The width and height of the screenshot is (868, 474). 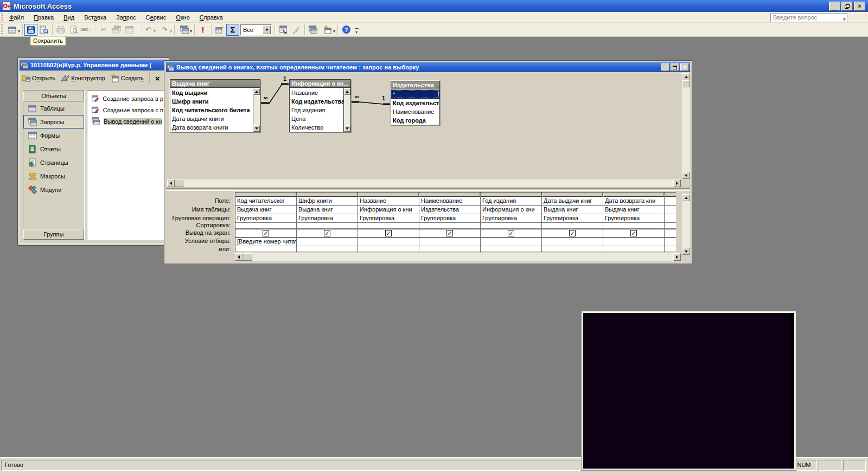 What do you see at coordinates (327, 201) in the screenshot?
I see `field-cell: Шифр книги` at bounding box center [327, 201].